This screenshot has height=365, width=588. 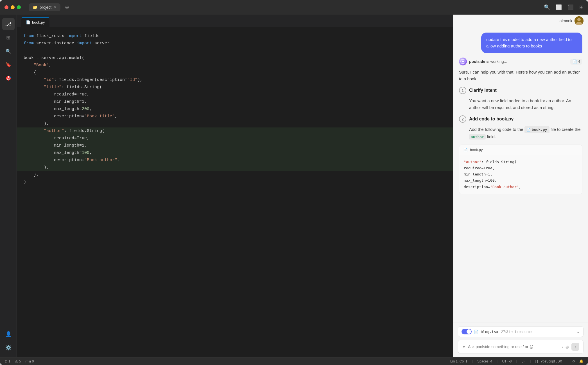 What do you see at coordinates (571, 7) in the screenshot?
I see `panel-toggle-icon: ⬛` at bounding box center [571, 7].